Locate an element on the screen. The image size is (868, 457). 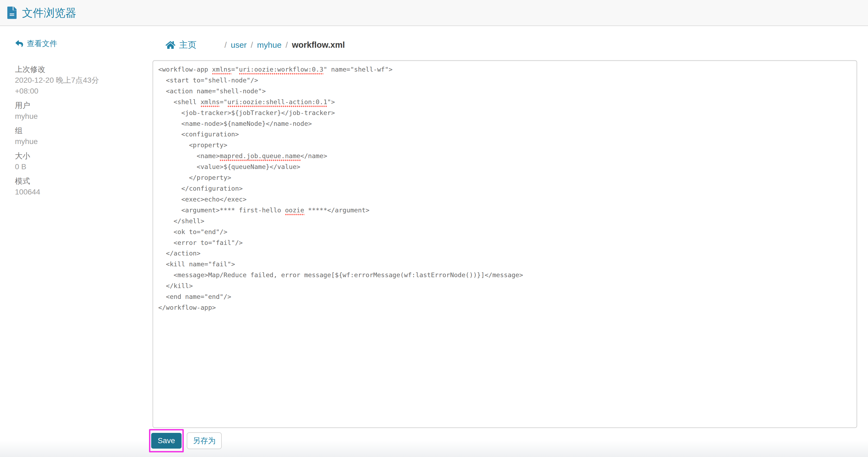
code-text: </name> is located at coordinates (314, 156).